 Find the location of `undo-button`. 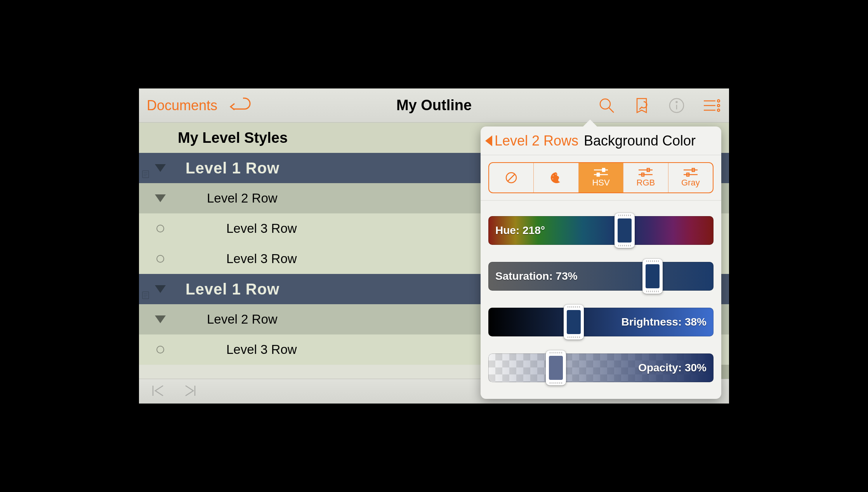

undo-button is located at coordinates (240, 106).